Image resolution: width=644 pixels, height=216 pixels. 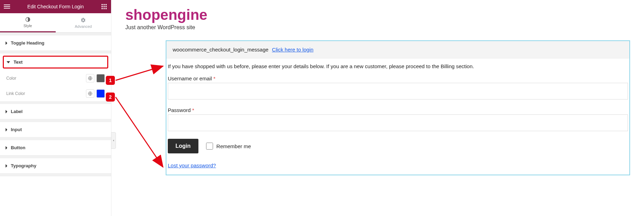 I want to click on hamburger-icon, so click(x=7, y=7).